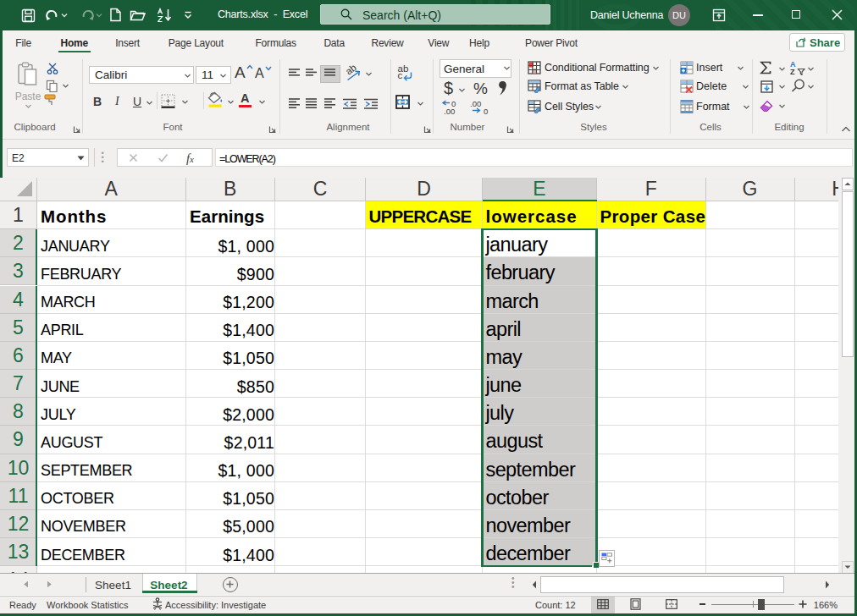 The image size is (857, 616). I want to click on svg-text: 0, so click(486, 111).